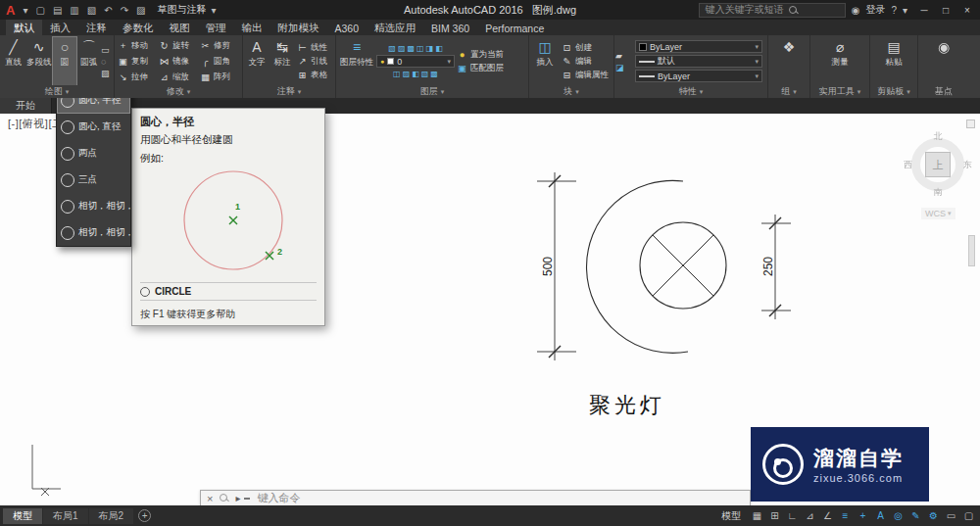 This screenshot has height=526, width=980. Describe the element at coordinates (24, 27) in the screenshot. I see `tab-home: 默认` at that location.